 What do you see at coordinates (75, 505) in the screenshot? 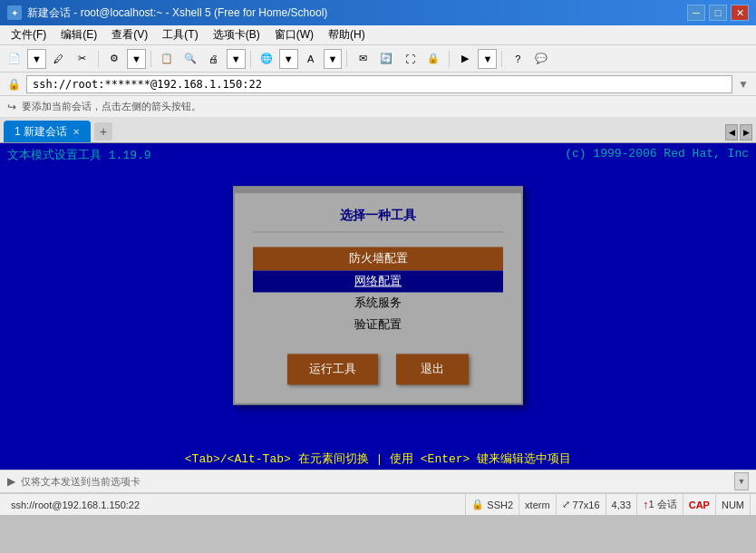
I see `path-text: ssh://root@192.168.1.150:22` at bounding box center [75, 505].